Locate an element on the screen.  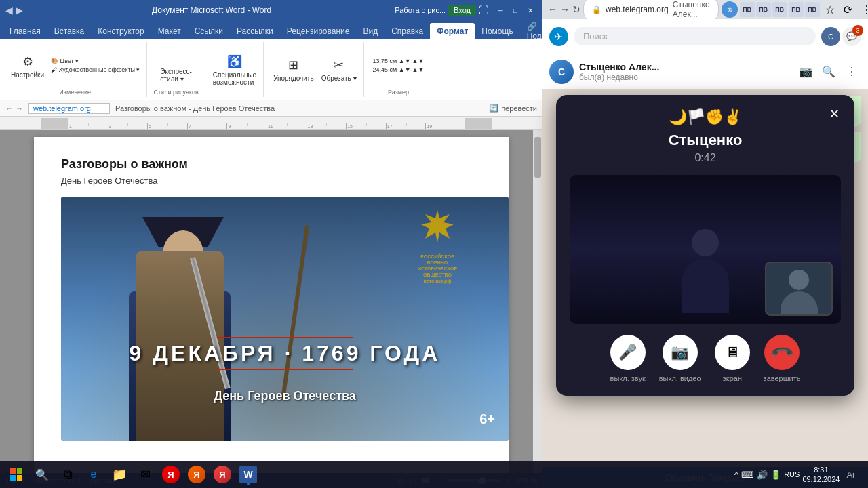
video-control: 📷 выкл. видео is located at coordinates (680, 359).